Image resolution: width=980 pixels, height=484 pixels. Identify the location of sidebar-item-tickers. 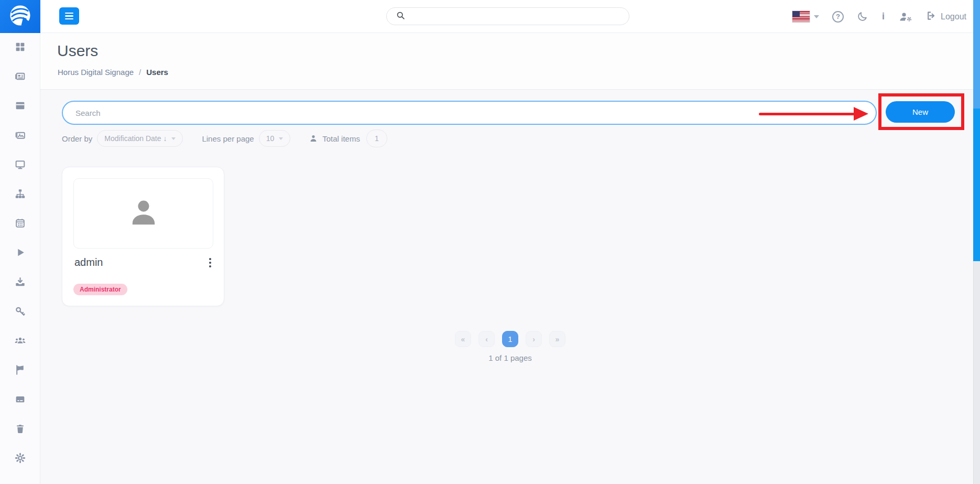
(20, 400).